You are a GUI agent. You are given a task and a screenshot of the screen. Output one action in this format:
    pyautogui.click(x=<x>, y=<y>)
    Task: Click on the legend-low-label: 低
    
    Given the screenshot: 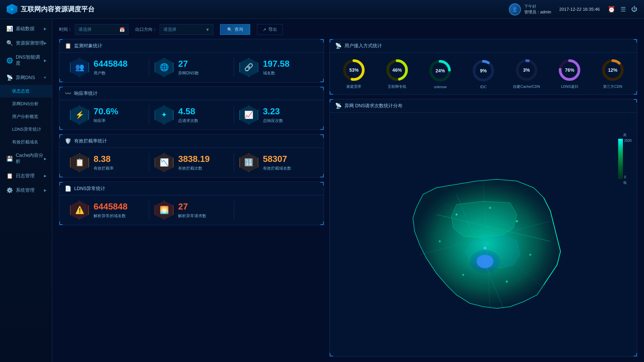 What is the action you would take?
    pyautogui.click(x=625, y=183)
    